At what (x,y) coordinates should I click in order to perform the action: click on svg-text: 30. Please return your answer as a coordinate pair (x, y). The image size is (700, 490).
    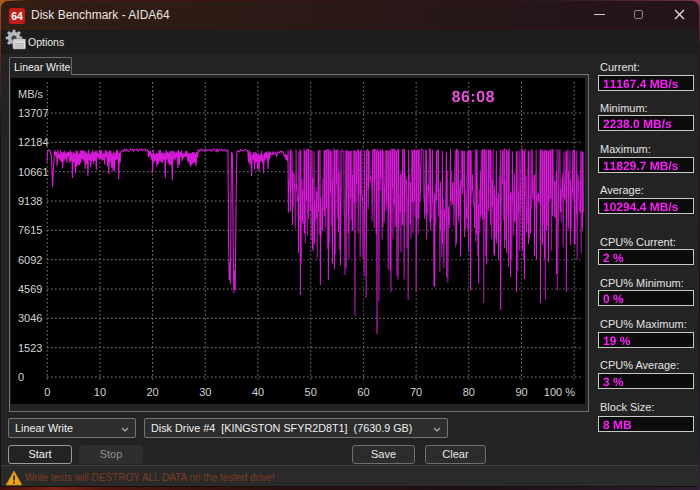
    Looking at the image, I should click on (205, 392).